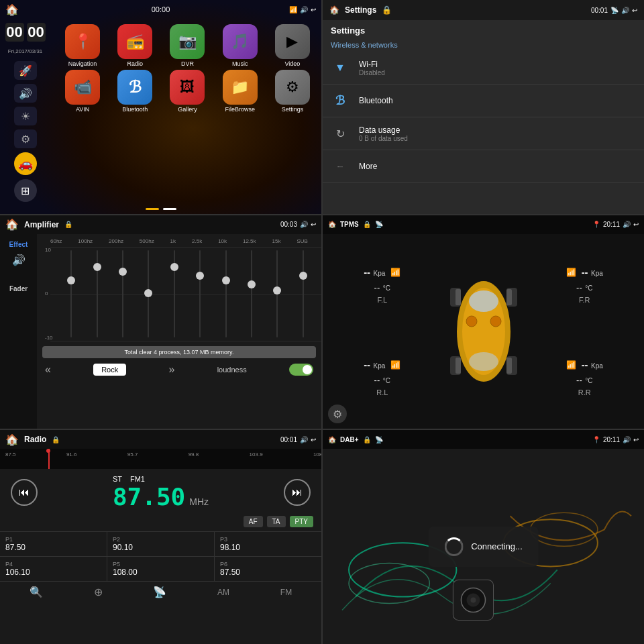 This screenshot has width=644, height=644. Describe the element at coordinates (19, 244) in the screenshot. I see `effect-btn: Effect` at that location.